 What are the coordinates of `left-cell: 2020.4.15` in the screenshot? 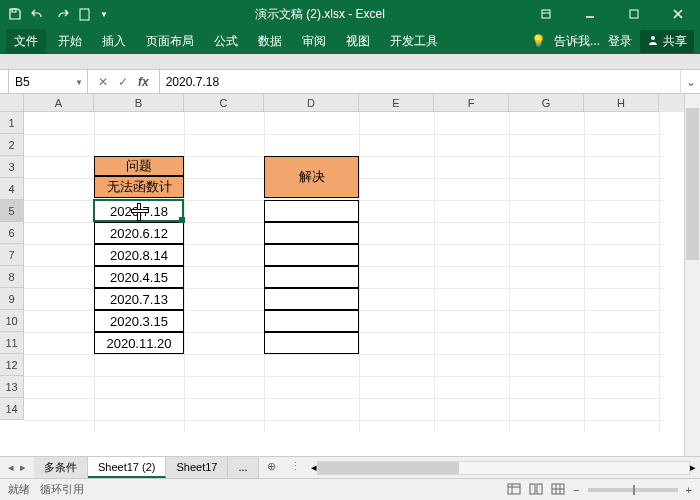 It's located at (139, 277).